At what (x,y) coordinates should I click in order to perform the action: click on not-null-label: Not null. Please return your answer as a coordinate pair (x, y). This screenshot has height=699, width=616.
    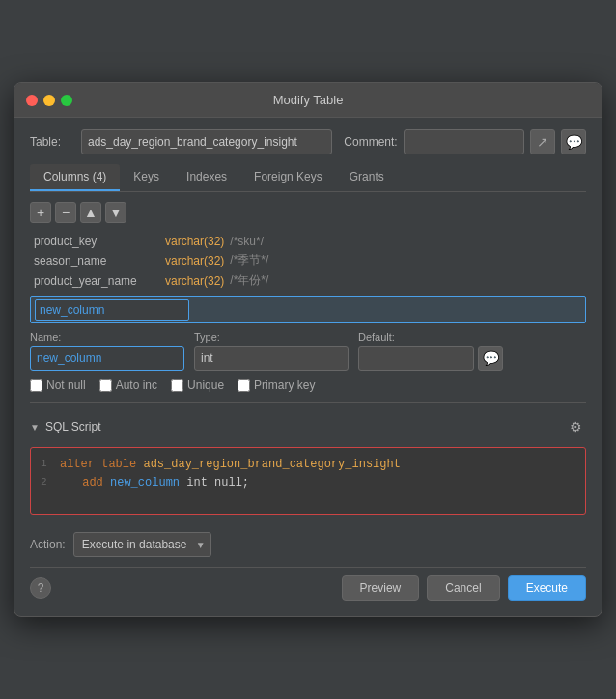
    Looking at the image, I should click on (66, 385).